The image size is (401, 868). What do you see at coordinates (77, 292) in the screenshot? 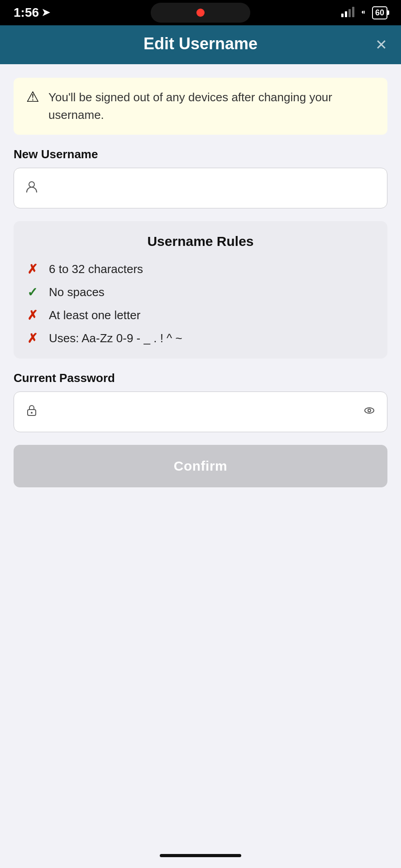
I see `rule-spaces-text: No spaces` at bounding box center [77, 292].